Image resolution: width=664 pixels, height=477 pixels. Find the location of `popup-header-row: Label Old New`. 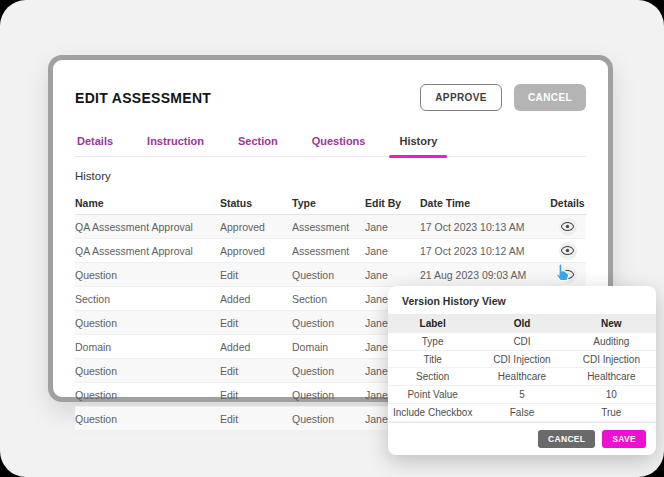

popup-header-row: Label Old New is located at coordinates (522, 324).